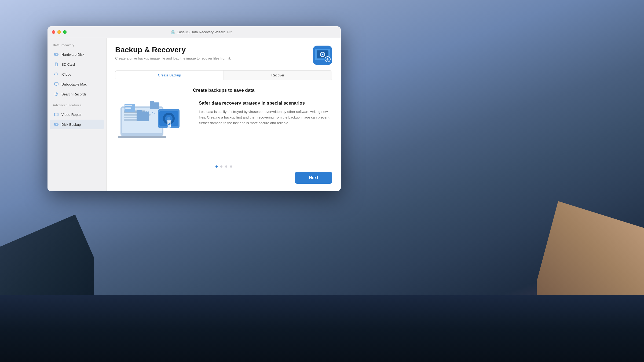 The height and width of the screenshot is (362, 644). What do you see at coordinates (170, 75) in the screenshot?
I see `tab-create-backup: Create Backup` at bounding box center [170, 75].